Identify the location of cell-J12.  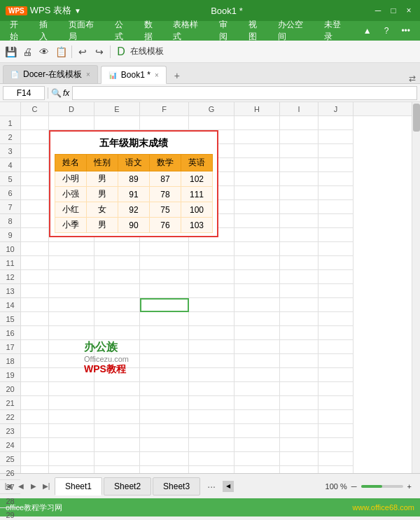
(336, 277).